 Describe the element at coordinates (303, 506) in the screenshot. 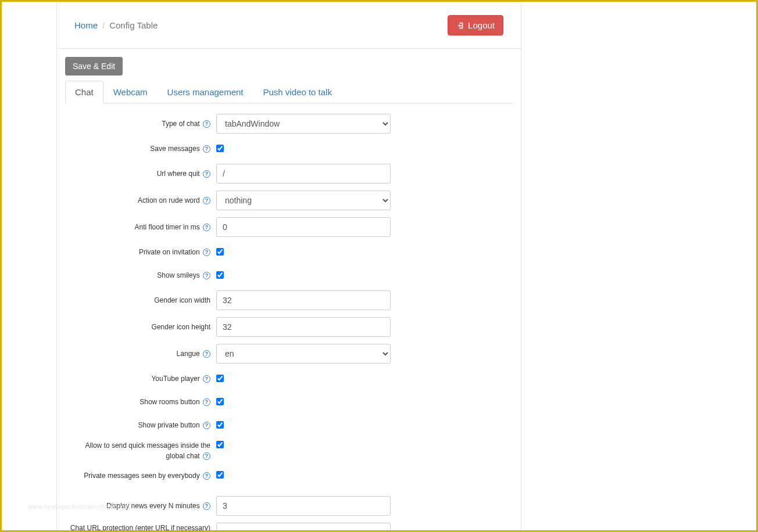

I see `display-news-input` at that location.